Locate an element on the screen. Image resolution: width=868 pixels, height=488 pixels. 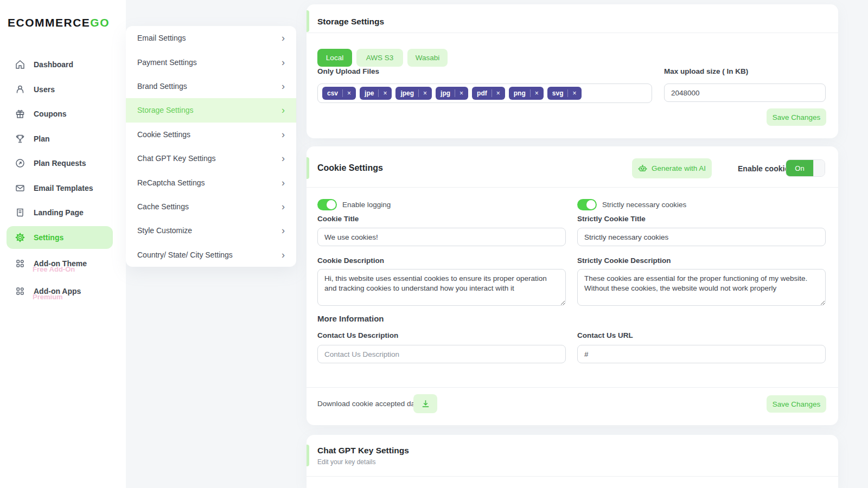
sidebar-item-email-templates: Email Templates is located at coordinates (60, 188).